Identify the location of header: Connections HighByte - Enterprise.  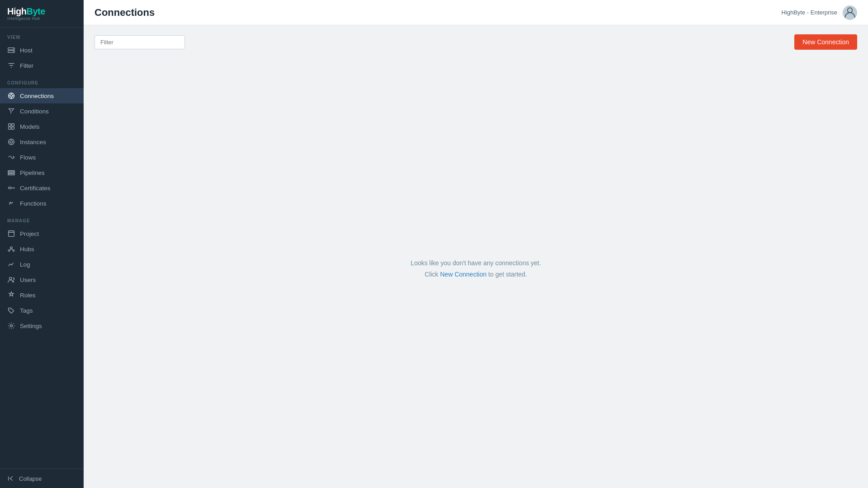
(476, 13).